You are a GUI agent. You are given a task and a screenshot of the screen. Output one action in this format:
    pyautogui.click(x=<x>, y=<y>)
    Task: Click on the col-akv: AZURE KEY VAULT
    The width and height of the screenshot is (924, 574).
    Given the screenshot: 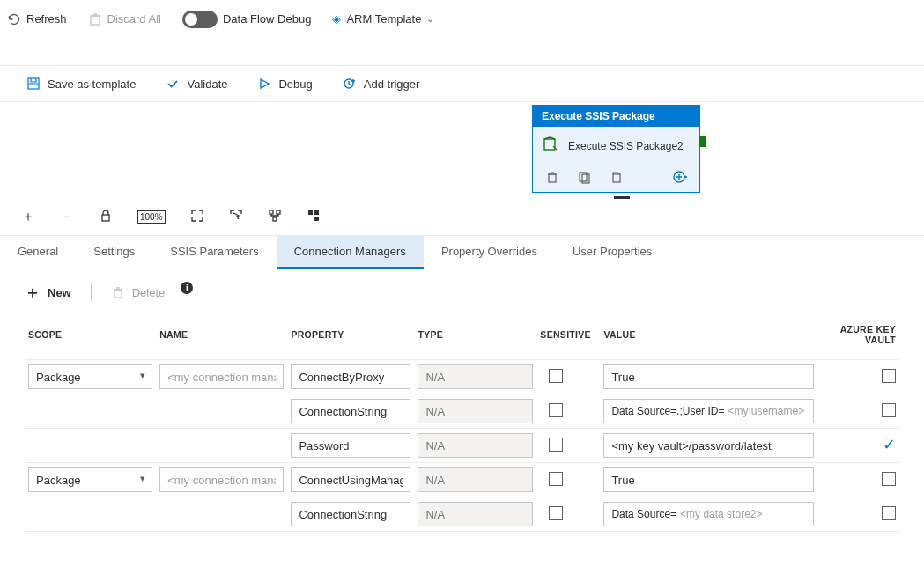 What is the action you would take?
    pyautogui.click(x=858, y=338)
    